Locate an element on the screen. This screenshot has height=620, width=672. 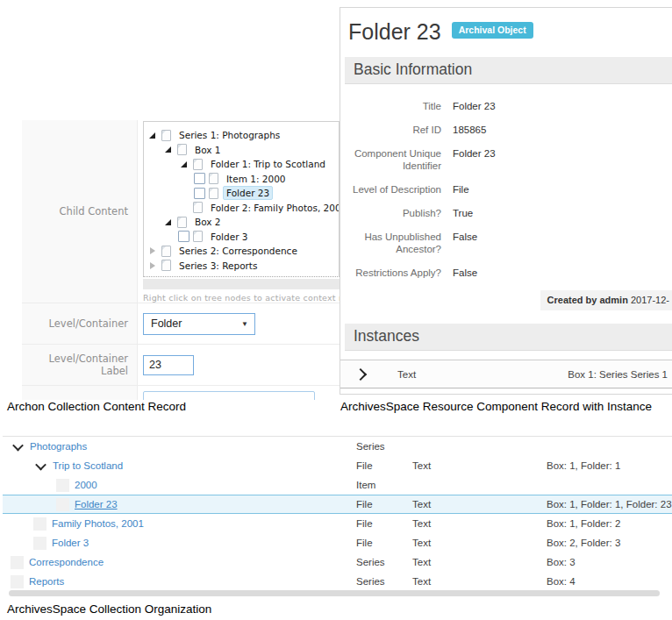
aspace-record-caption: ArchivesSpace Resource Component Record … is located at coordinates (497, 407).